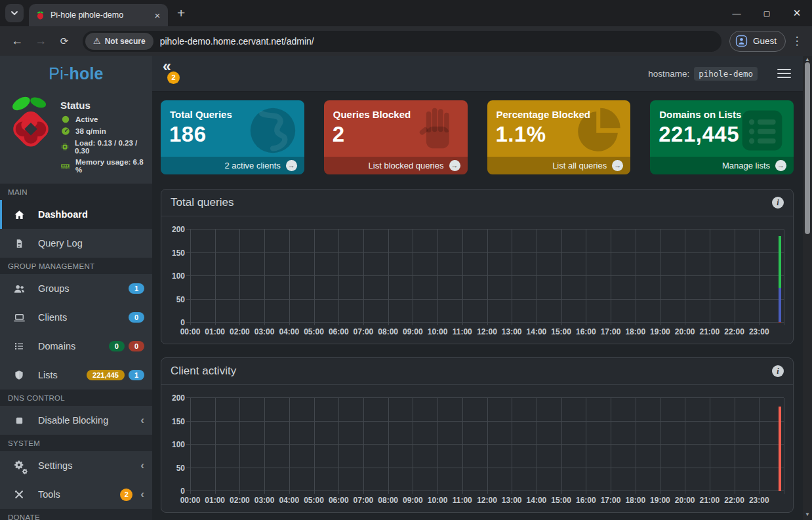  What do you see at coordinates (487, 331) in the screenshot?
I see `x-axis: 00:0001:0002:0003:0004:0005:0006:0007:00…` at bounding box center [487, 331].